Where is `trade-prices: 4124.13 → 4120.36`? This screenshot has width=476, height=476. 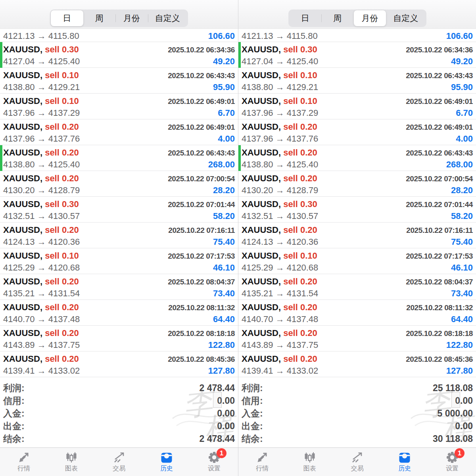 trade-prices: 4124.13 → 4120.36 is located at coordinates (41, 242).